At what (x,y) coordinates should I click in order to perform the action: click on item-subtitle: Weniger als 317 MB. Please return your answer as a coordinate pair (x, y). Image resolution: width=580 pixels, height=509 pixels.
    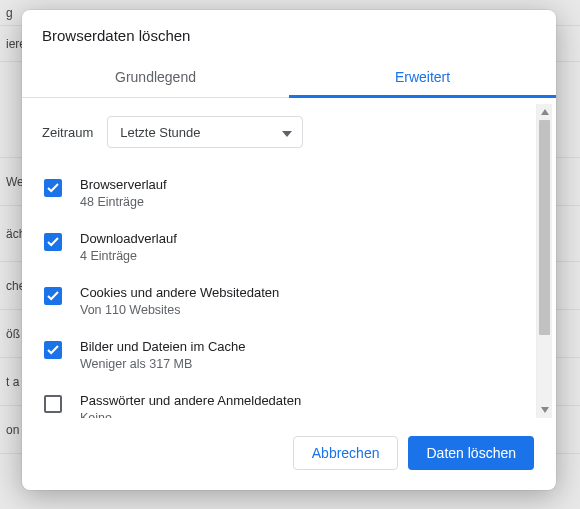
    Looking at the image, I should click on (162, 364).